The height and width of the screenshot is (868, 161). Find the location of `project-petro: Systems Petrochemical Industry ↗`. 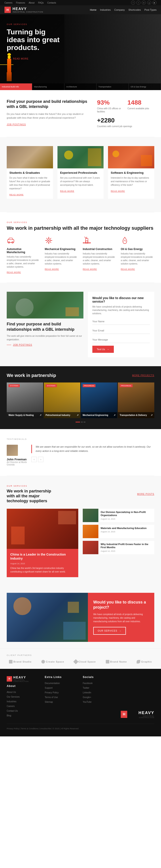

project-petro: Systems Petrochemical Industry ↗ is located at coordinates (62, 400).